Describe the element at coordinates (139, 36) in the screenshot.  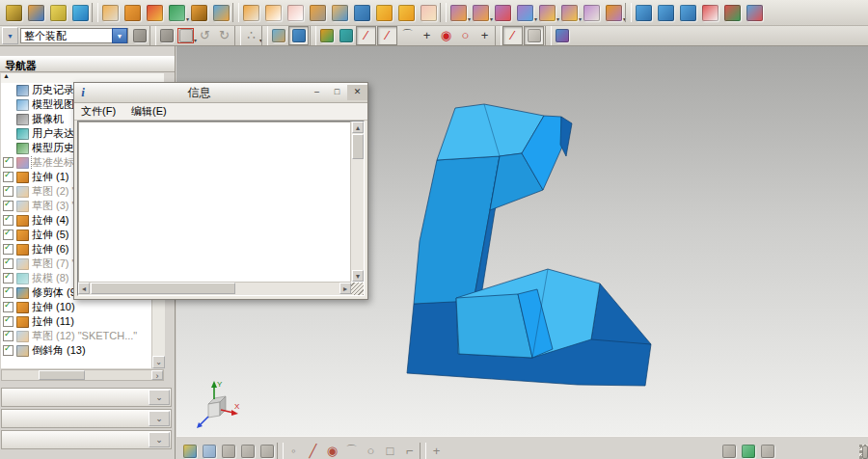
I see `stamp-icon: ▾` at that location.